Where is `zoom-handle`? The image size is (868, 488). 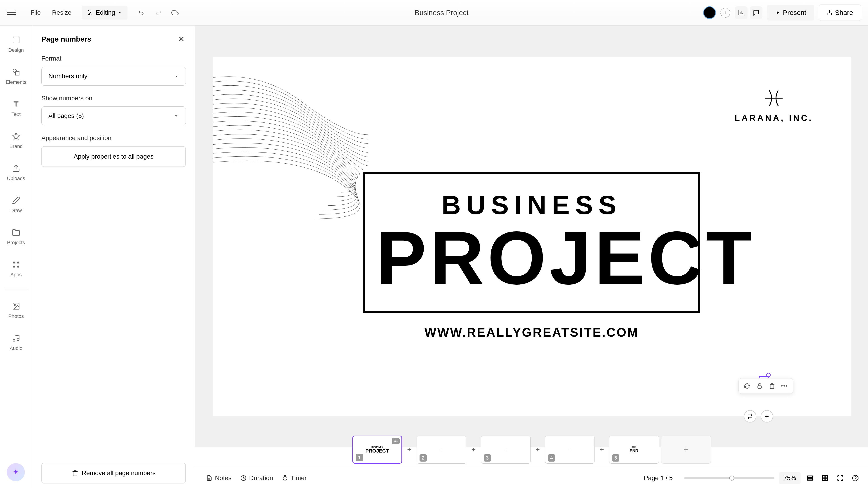 zoom-handle is located at coordinates (732, 478).